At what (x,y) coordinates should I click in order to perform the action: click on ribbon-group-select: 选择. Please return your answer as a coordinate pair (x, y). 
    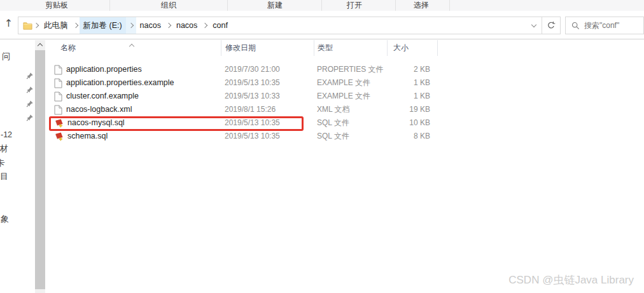
    Looking at the image, I should click on (421, 5).